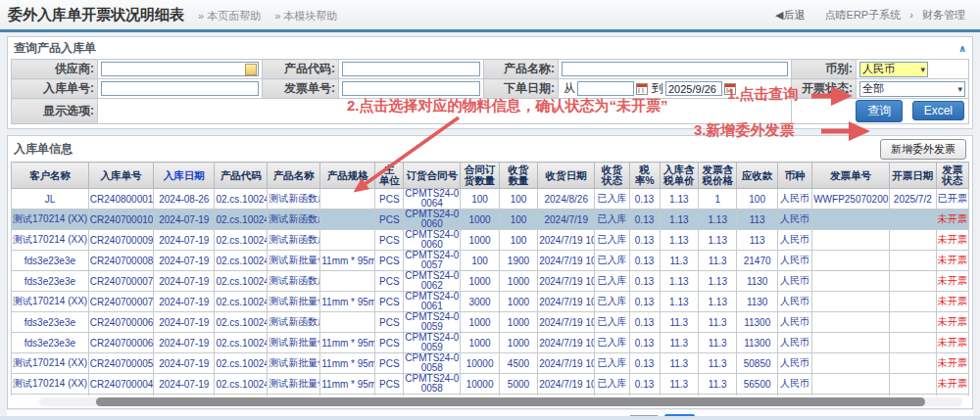 The width and height of the screenshot is (980, 420). I want to click on cell: 2024/7/19, so click(566, 219).